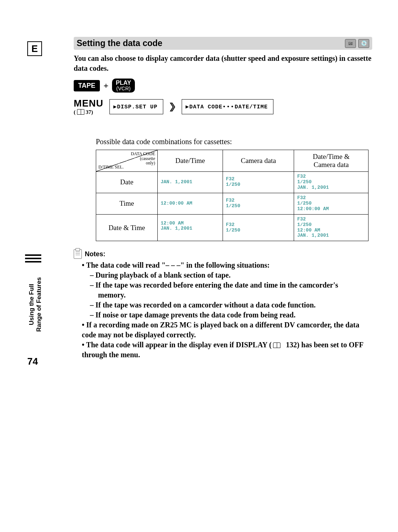 The image size is (398, 532). What do you see at coordinates (350, 44) in the screenshot?
I see `cassette-icon: 🖭` at bounding box center [350, 44].